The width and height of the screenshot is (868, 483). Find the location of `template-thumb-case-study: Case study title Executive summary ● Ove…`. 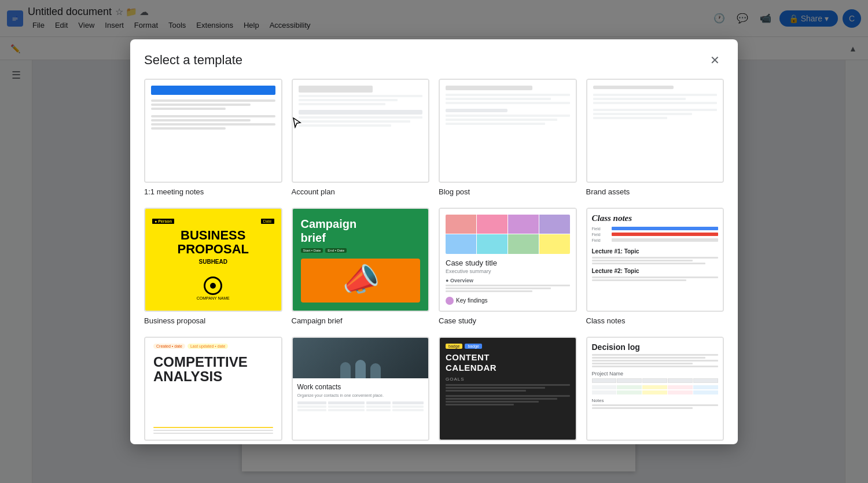

template-thumb-case-study: Case study title Executive summary ● Ove… is located at coordinates (508, 260).